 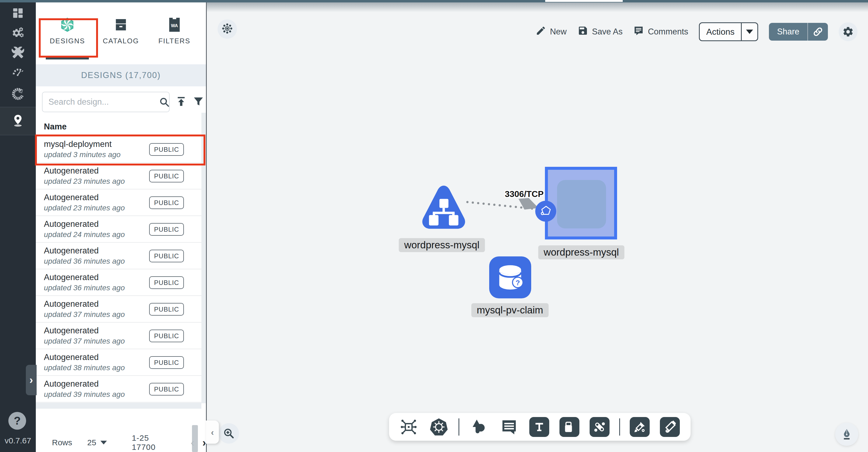 What do you see at coordinates (18, 73) in the screenshot?
I see `sidebar-item-performance` at bounding box center [18, 73].